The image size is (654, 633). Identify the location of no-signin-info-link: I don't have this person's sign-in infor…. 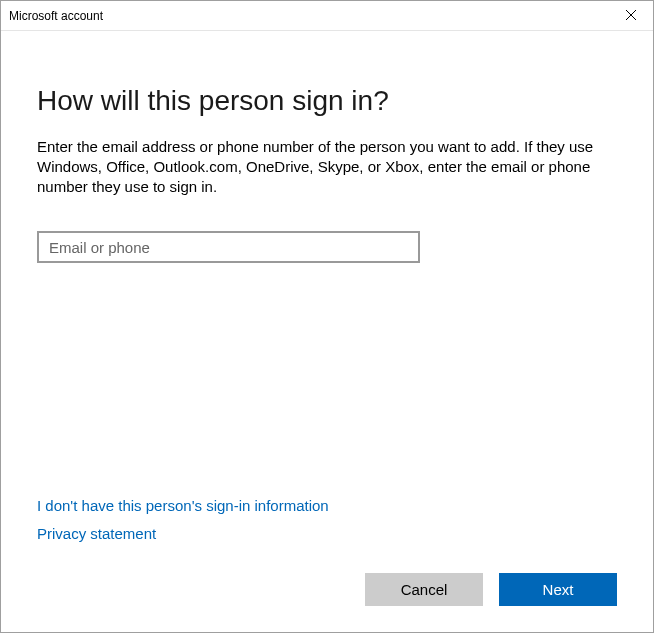
(183, 506).